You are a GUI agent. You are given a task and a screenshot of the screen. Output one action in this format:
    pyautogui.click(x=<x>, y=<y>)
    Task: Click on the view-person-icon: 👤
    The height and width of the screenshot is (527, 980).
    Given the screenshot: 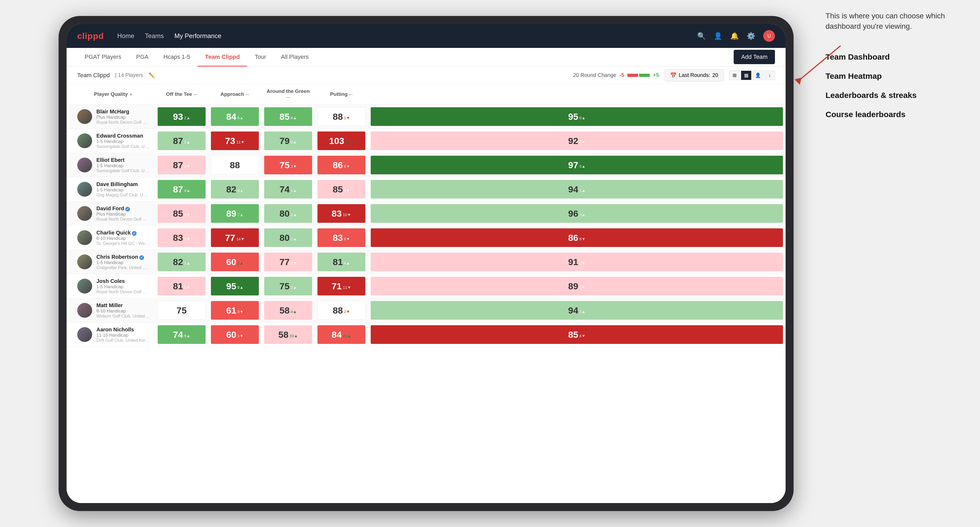 What is the action you would take?
    pyautogui.click(x=758, y=75)
    